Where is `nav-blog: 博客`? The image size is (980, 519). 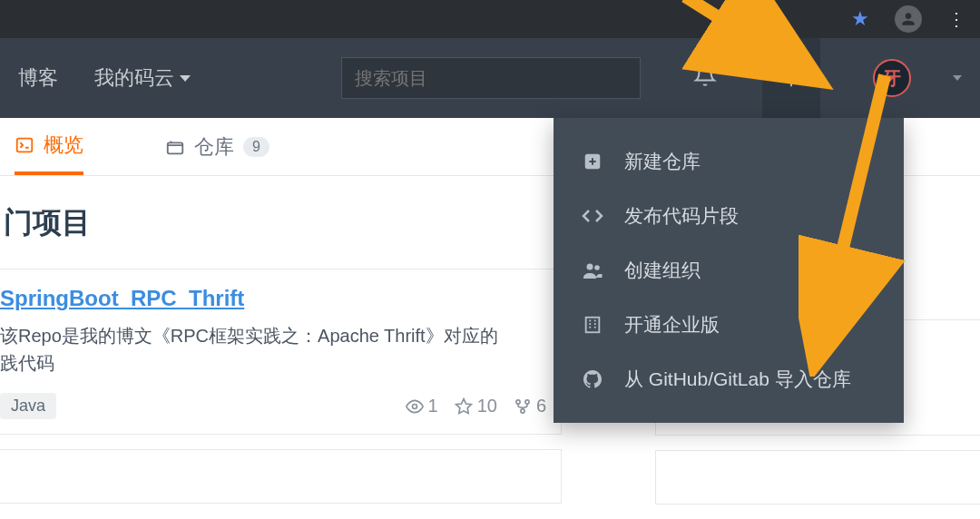 nav-blog: 博客 is located at coordinates (38, 78).